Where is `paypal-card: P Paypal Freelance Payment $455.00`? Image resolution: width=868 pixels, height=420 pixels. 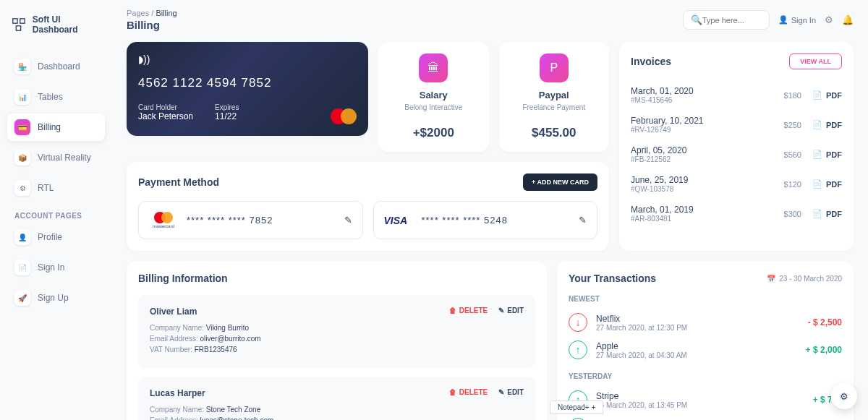
paypal-card: P Paypal Freelance Payment $455.00 is located at coordinates (554, 97).